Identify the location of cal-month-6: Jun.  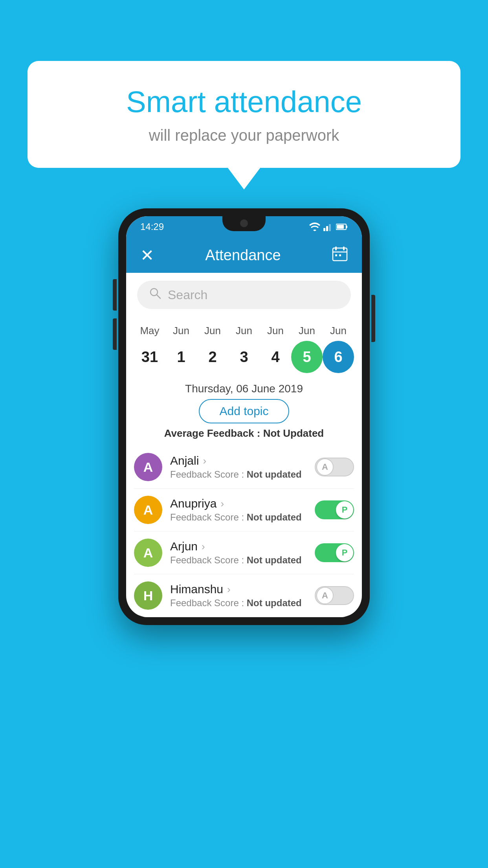
(338, 331).